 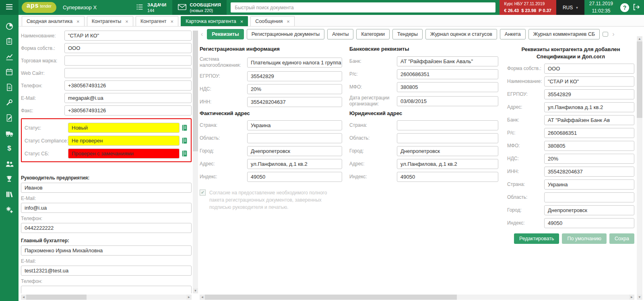 What do you see at coordinates (448, 74) in the screenshot?
I see `account-input: 2600686351` at bounding box center [448, 74].